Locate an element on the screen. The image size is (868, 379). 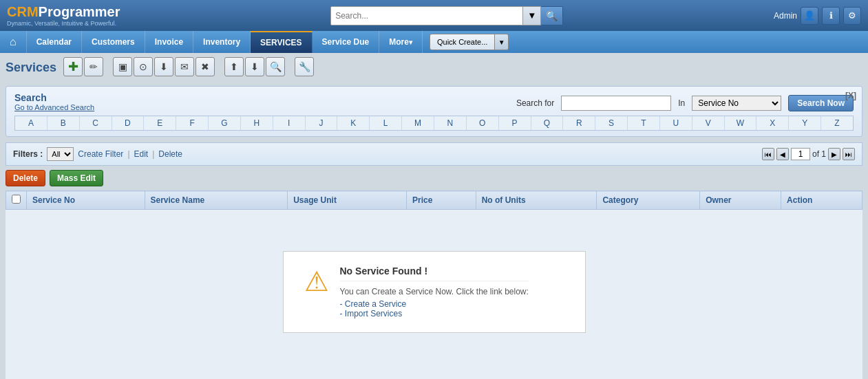
in-label: In is located at coordinates (681, 103).